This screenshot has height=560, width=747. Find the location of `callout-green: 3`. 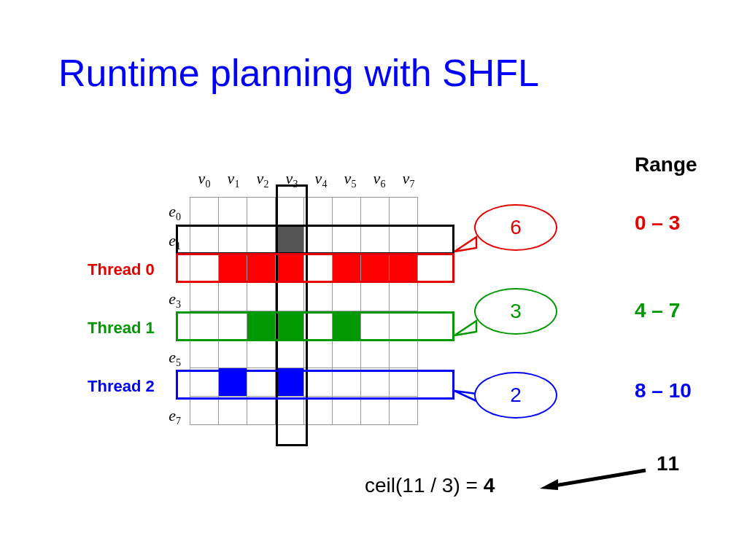

callout-green: 3 is located at coordinates (516, 311).